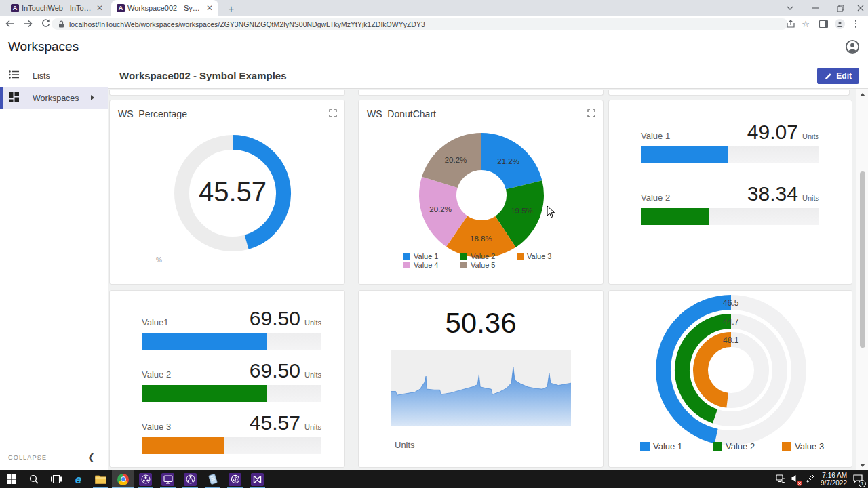 This screenshot has width=868, height=488. Describe the element at coordinates (41, 76) in the screenshot. I see `sidebar-item-label: Lists` at that location.